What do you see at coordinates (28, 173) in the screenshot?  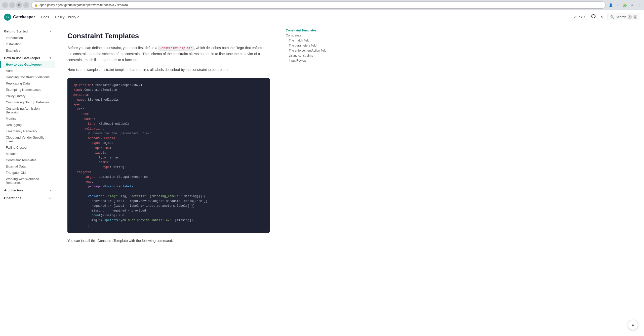 I see `sidebar-item-gator-cli: The gator CLI` at bounding box center [28, 173].